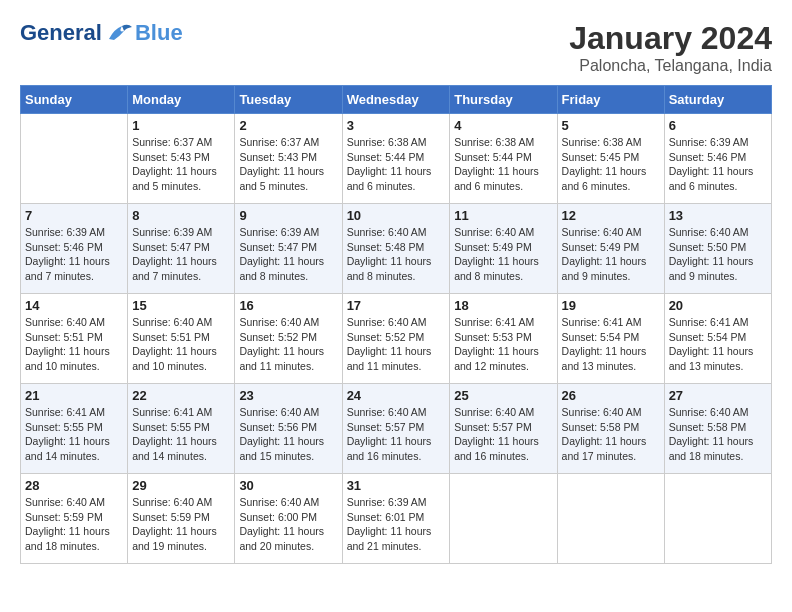 This screenshot has width=792, height=612. I want to click on calendar-cell: 9Sunrise: 6:39 AMSunset: 5:47 PMDaylight…, so click(288, 249).